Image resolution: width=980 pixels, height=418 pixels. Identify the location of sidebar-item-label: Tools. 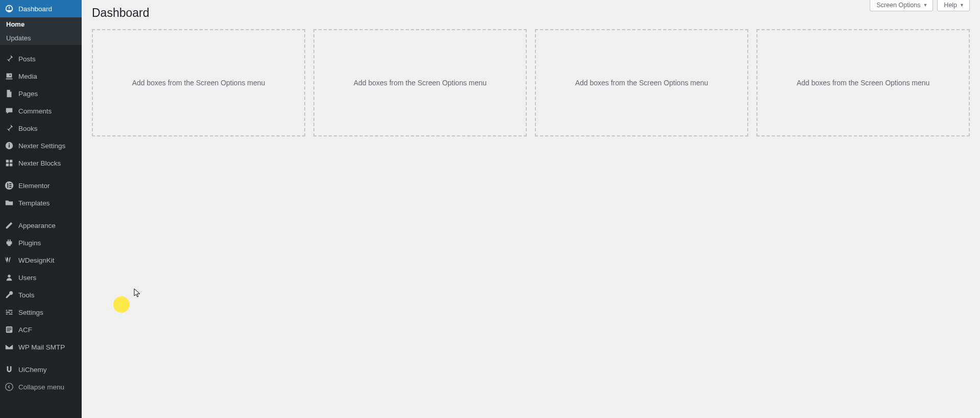
(27, 295).